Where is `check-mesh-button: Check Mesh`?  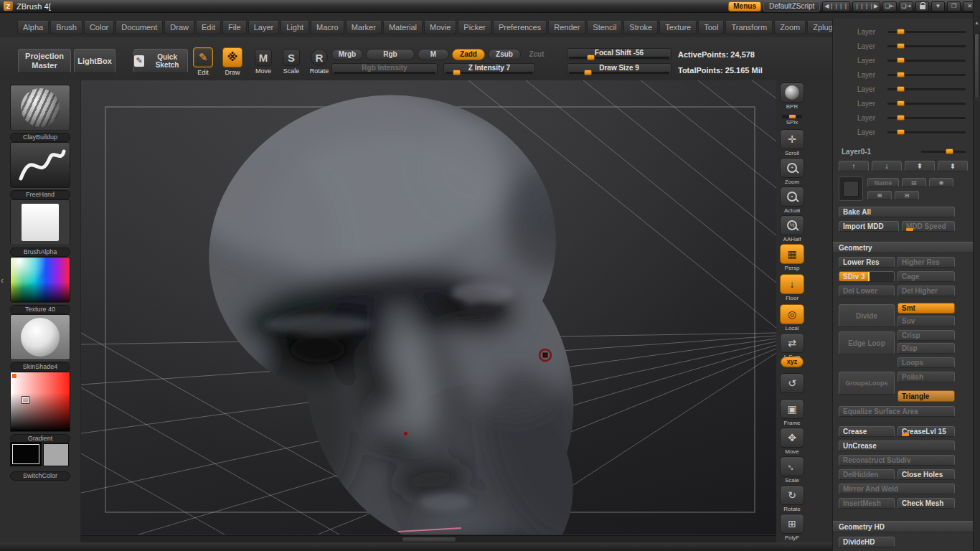
check-mesh-button: Check Mesh is located at coordinates (926, 504).